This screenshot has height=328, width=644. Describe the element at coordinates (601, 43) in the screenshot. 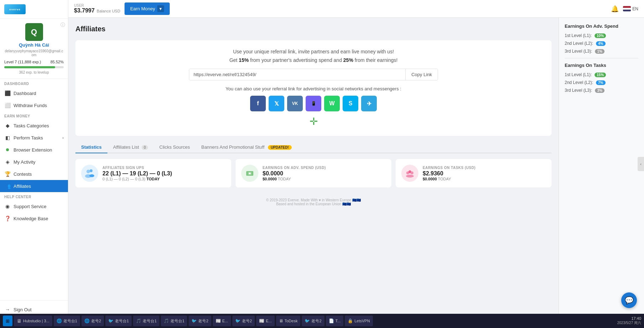

I see `adv-level2-badge: 4%` at that location.